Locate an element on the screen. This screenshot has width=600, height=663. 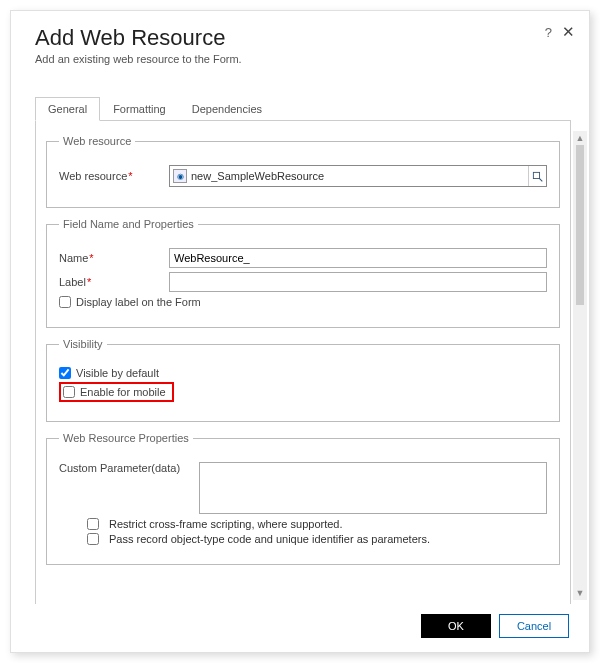
pass-record-checkbox is located at coordinates (93, 539).